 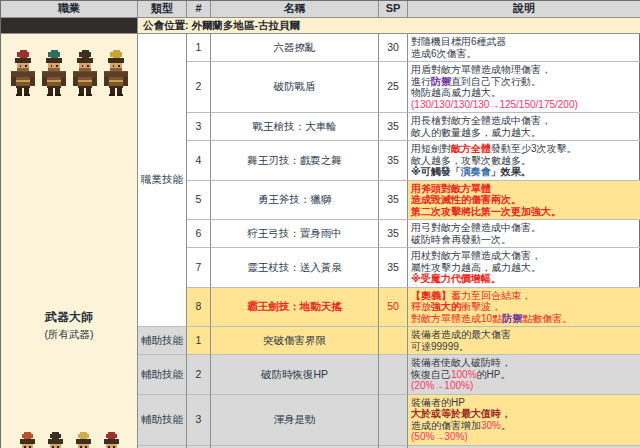 I want to click on column-header-job: 職業, so click(x=70, y=10).